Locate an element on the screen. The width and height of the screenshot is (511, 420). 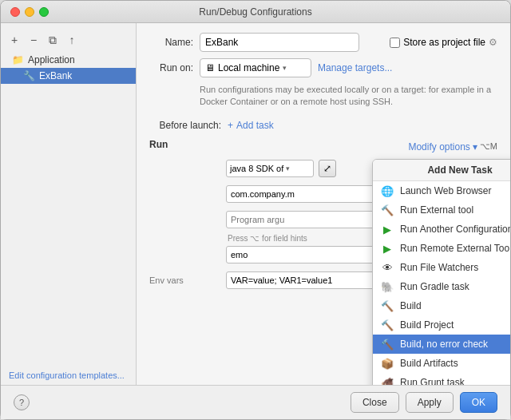
edit-templates-link: Edit configuration templates... is located at coordinates (69, 375).